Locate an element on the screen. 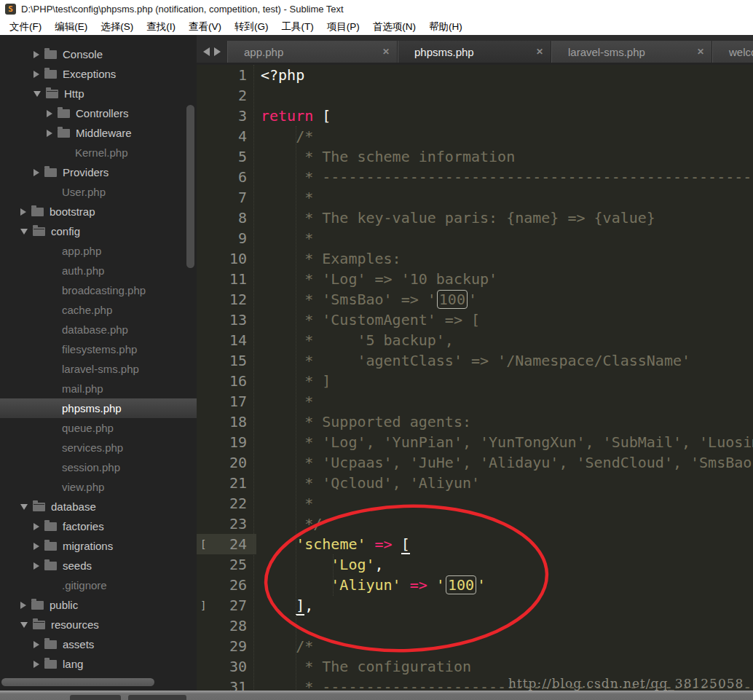 This screenshot has width=753, height=700. tree-folder-Controllers: Controllers is located at coordinates (98, 114).